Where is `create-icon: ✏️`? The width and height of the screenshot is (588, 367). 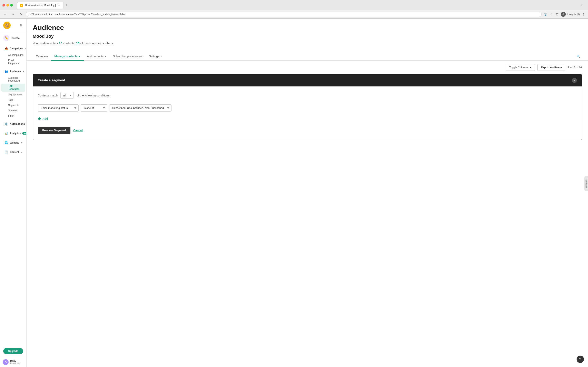 create-icon: ✏️ is located at coordinates (6, 38).